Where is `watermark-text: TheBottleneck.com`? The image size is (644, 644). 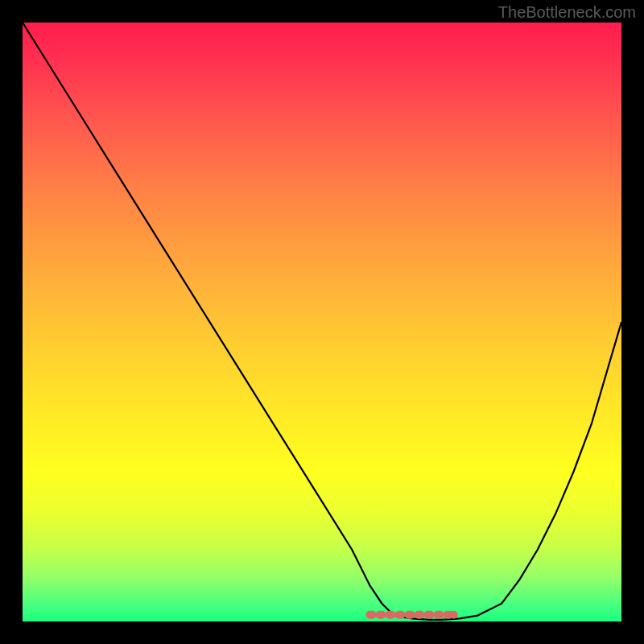 watermark-text: TheBottleneck.com is located at coordinates (567, 13).